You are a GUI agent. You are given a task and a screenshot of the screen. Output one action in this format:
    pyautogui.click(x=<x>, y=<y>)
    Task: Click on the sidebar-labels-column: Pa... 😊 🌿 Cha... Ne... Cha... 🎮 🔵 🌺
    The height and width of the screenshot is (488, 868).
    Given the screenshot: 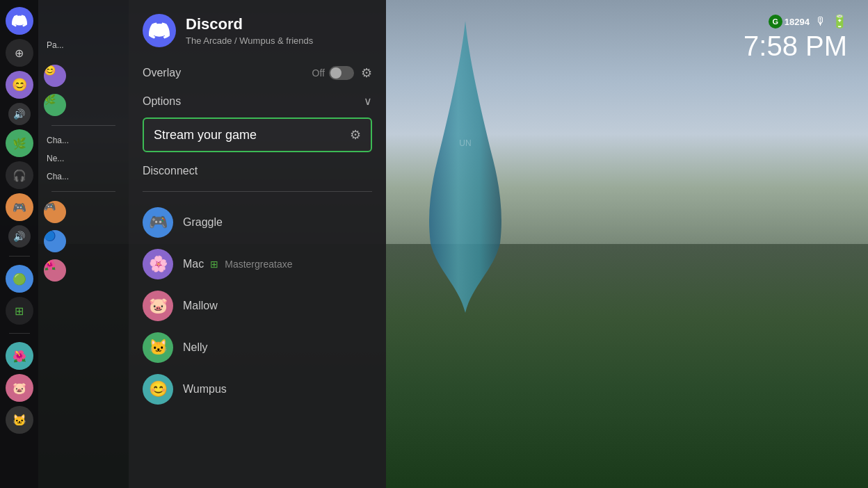 What is the action you would take?
    pyautogui.click(x=83, y=244)
    